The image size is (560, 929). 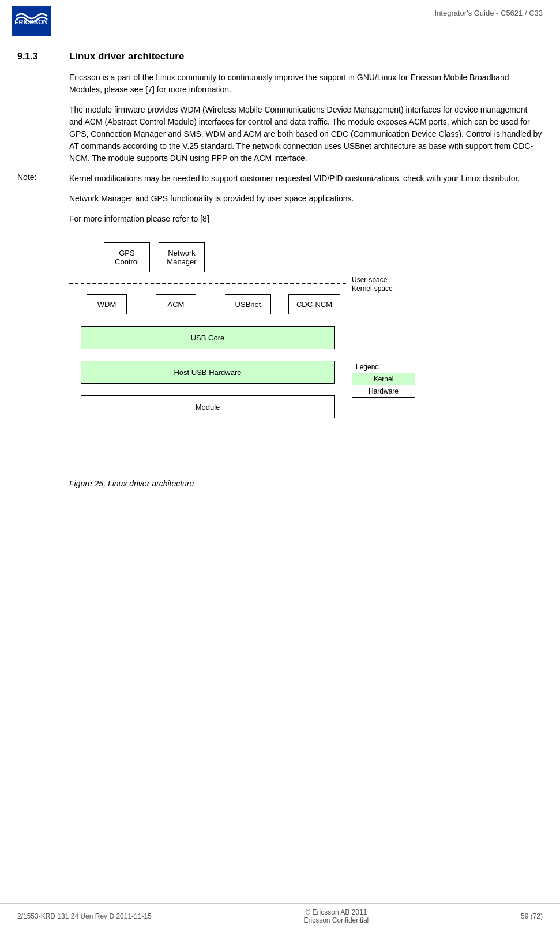 What do you see at coordinates (280, 198) in the screenshot?
I see `note-row-2: Network Manager and GPS functionality is…` at bounding box center [280, 198].